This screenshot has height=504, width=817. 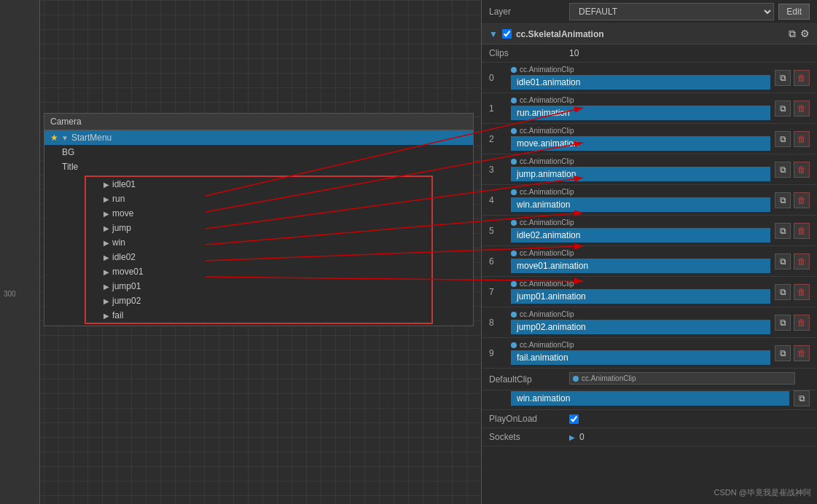 I want to click on edit-button: Edit, so click(x=794, y=12).